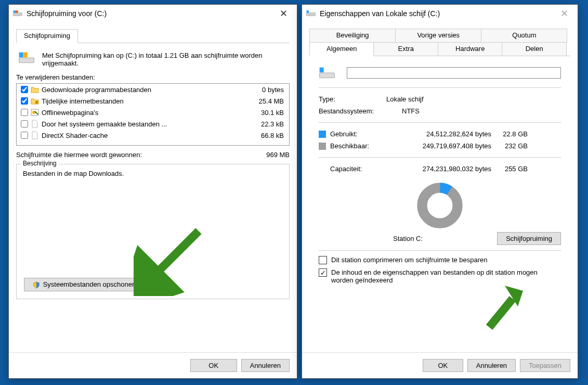 Image resolution: width=588 pixels, height=385 pixels. I want to click on web-offline-icon, so click(35, 112).